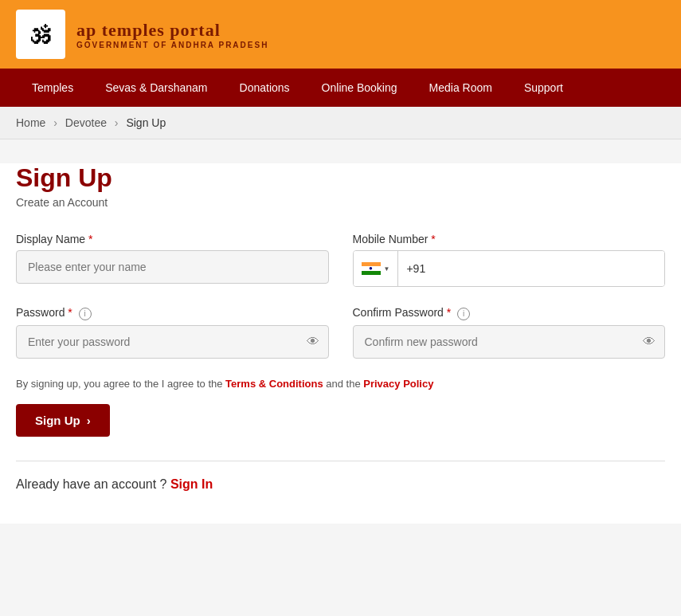  What do you see at coordinates (341, 485) in the screenshot?
I see `signin-row: Already have an account ? Sign In` at bounding box center [341, 485].